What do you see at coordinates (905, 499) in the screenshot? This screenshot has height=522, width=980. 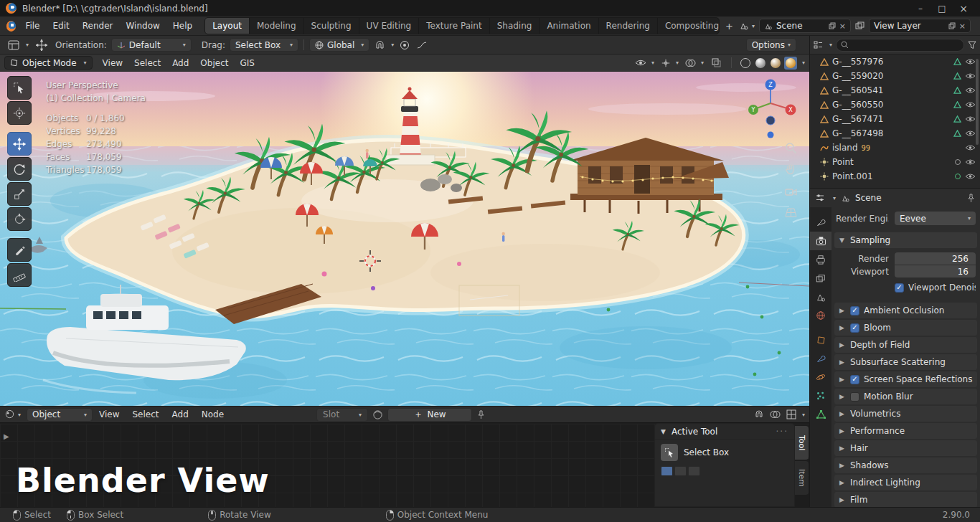 I see `section-film: ▶Film` at bounding box center [905, 499].